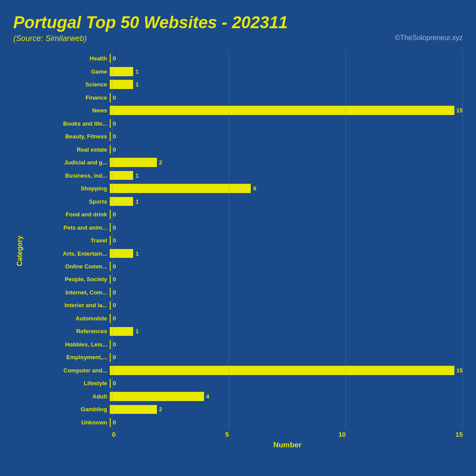  What do you see at coordinates (243, 85) in the screenshot?
I see `bar-row: Science1` at bounding box center [243, 85].